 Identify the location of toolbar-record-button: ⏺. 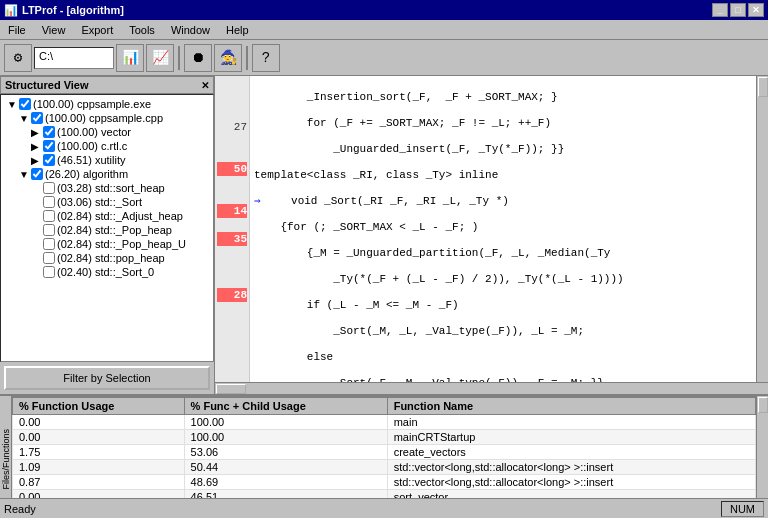
(198, 58).